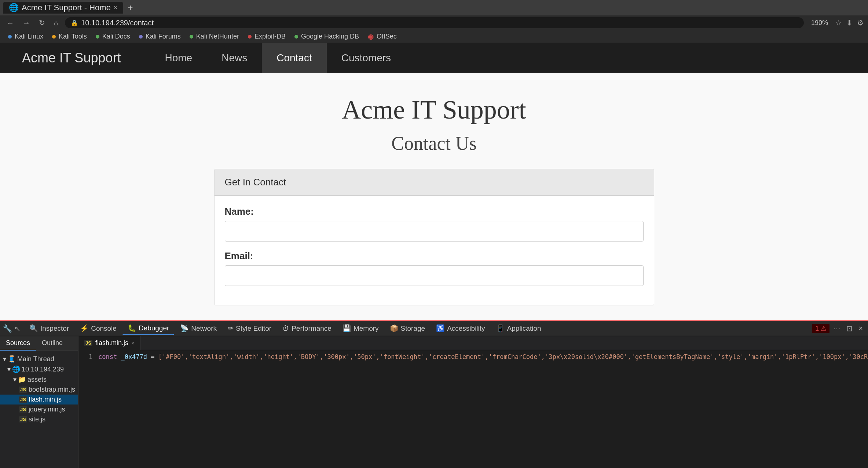  What do you see at coordinates (434, 276) in the screenshot?
I see `email-input` at bounding box center [434, 276].